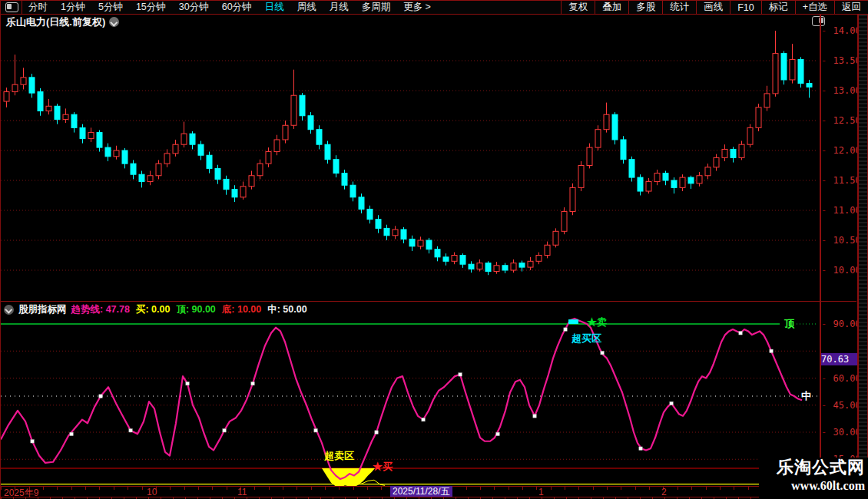  Describe the element at coordinates (645, 8) in the screenshot. I see `toolbar-button-2: 多股` at that location.